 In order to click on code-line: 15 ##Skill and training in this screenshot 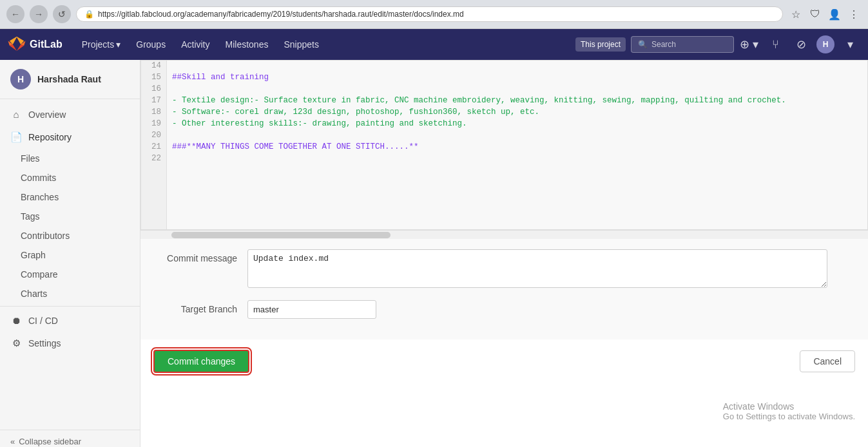, I will do `click(504, 78)`.